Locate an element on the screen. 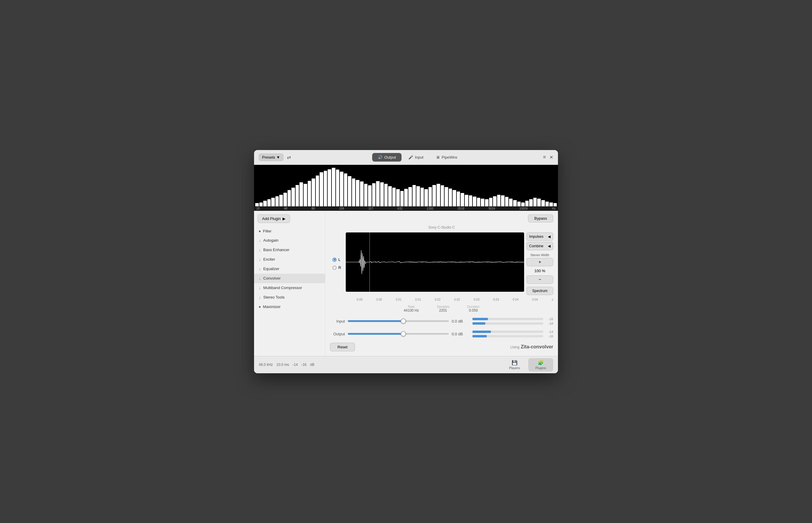 This screenshot has width=812, height=523. tab-output: 🔊 Output is located at coordinates (387, 157).